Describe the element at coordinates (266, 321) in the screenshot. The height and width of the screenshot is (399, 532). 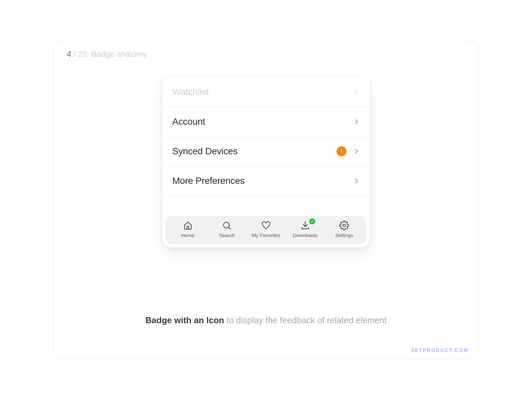
I see `caption: Badge with an Icon to display the feedba…` at that location.